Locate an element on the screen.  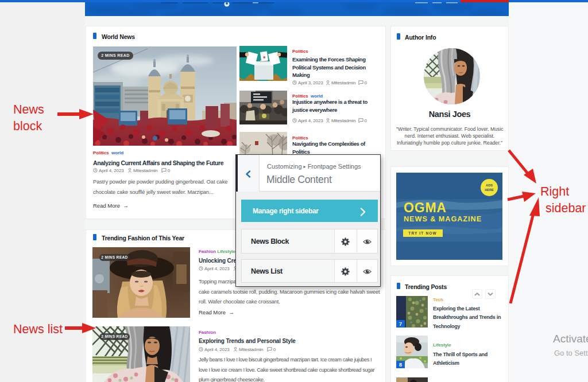
svg-text: HERE is located at coordinates (489, 190).